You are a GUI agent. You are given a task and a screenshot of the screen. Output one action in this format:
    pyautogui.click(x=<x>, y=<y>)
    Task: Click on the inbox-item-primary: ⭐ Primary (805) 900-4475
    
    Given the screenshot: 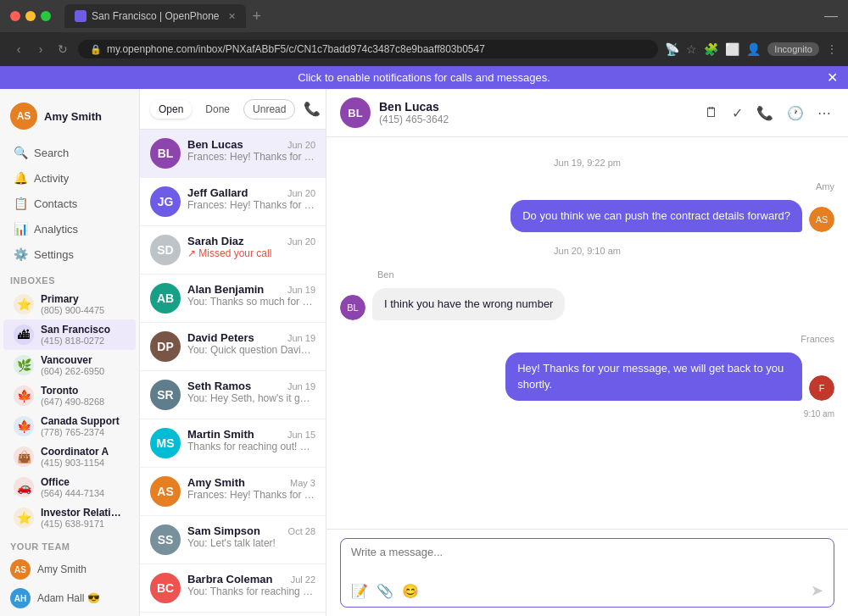 What is the action you would take?
    pyautogui.click(x=70, y=304)
    